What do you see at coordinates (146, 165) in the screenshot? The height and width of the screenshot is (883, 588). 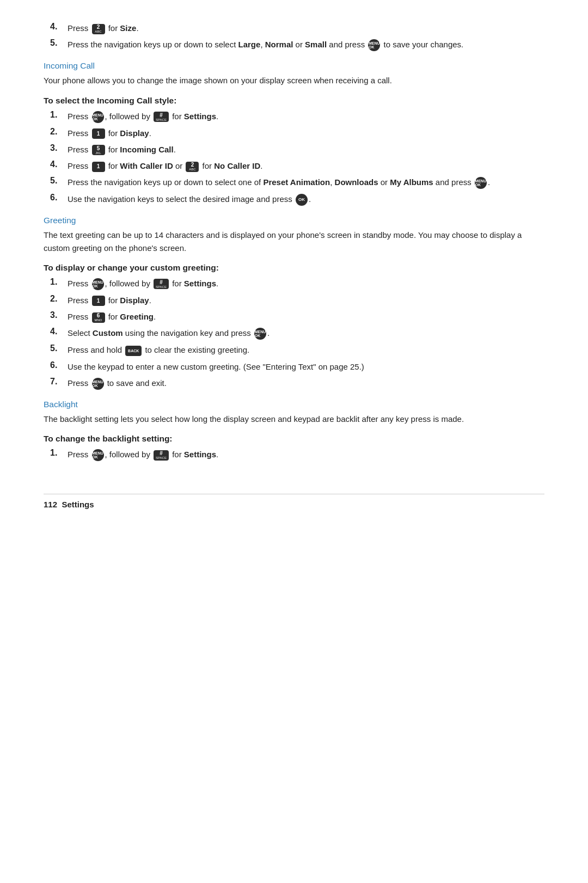 I see `bold-with-caller-id: With Caller ID` at bounding box center [146, 165].